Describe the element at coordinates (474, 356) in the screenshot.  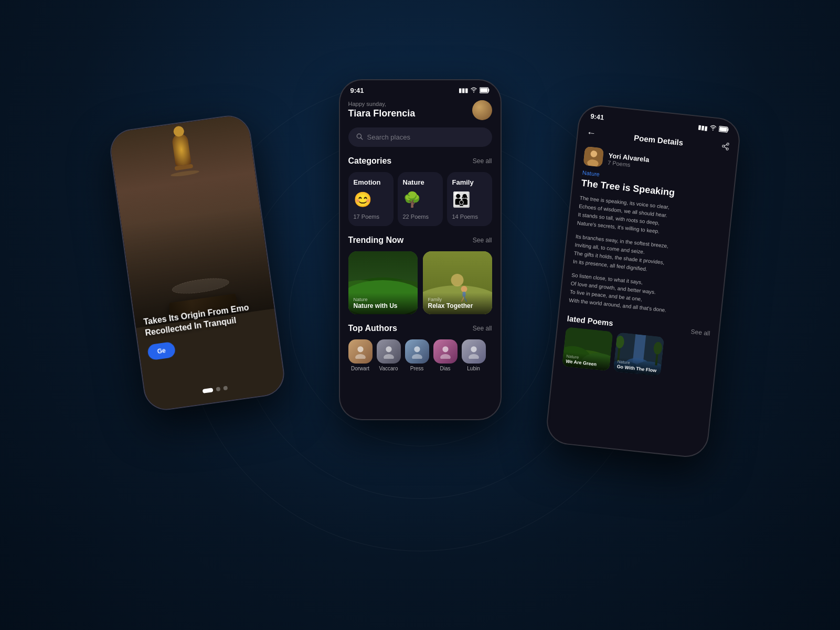
I see `author-lubin: Lubin` at that location.